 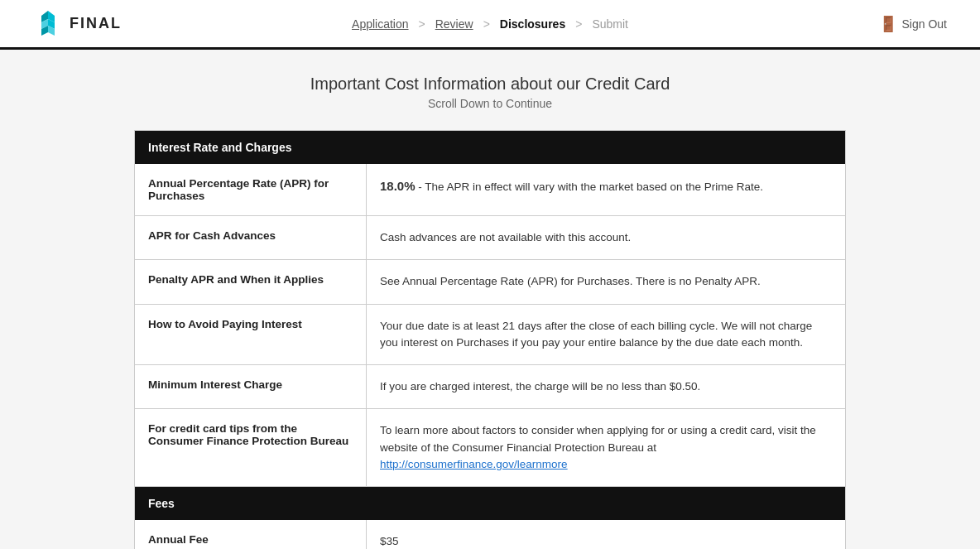 I want to click on table-row: Annual Fee $35, so click(x=490, y=535).